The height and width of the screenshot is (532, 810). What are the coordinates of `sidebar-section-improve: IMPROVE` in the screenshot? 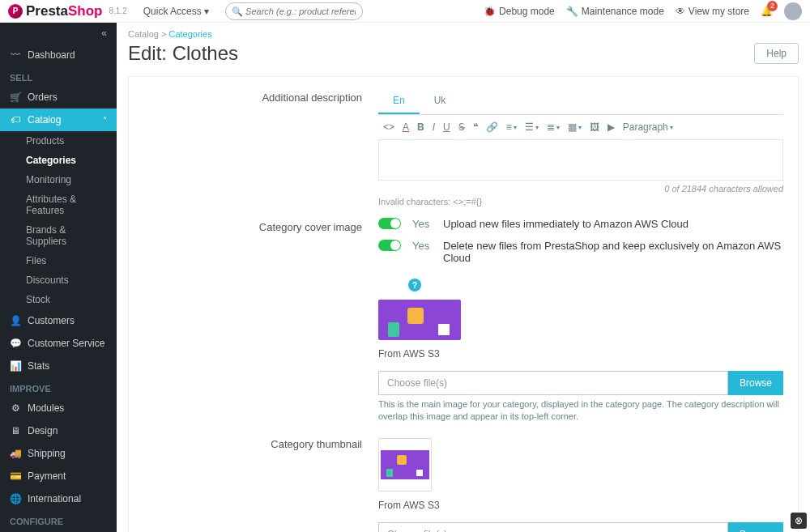 It's located at (58, 387).